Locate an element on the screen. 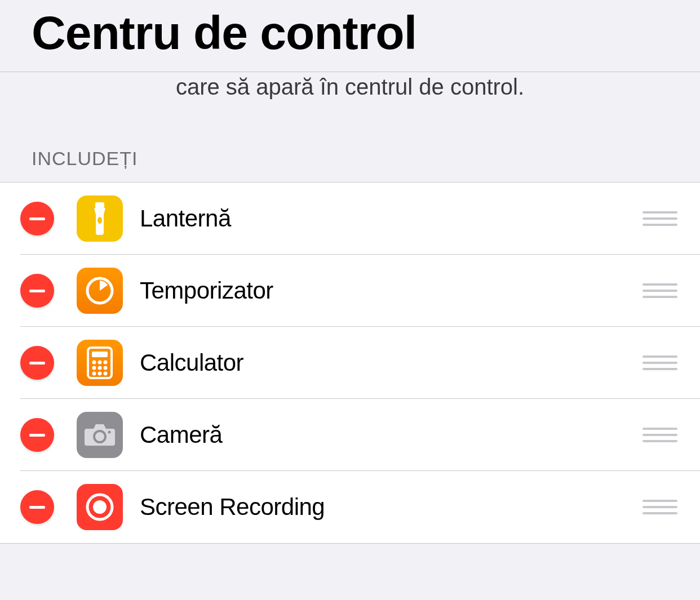 Image resolution: width=700 pixels, height=600 pixels. list-item-label: Temporizator is located at coordinates (391, 291).